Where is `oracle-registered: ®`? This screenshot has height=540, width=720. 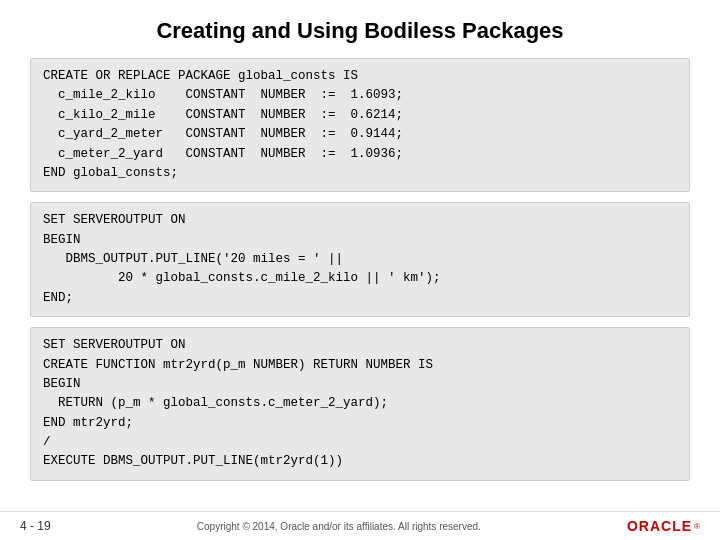 oracle-registered: ® is located at coordinates (697, 526).